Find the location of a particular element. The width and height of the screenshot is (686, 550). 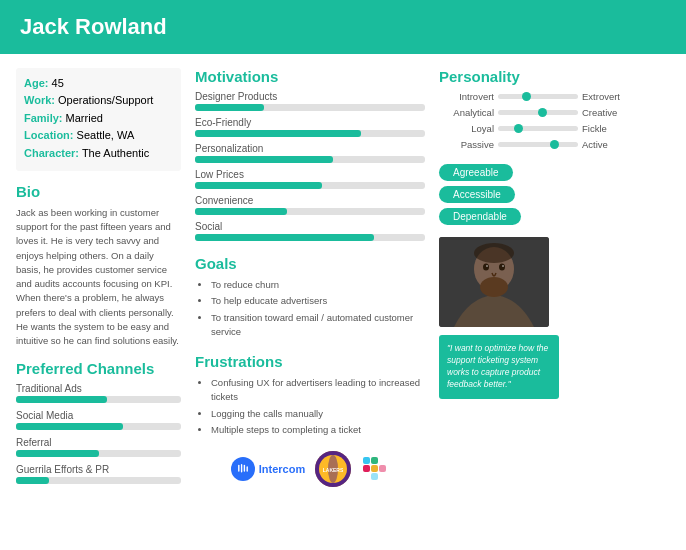

work-line: Work: Operations/Support is located at coordinates (98, 100).